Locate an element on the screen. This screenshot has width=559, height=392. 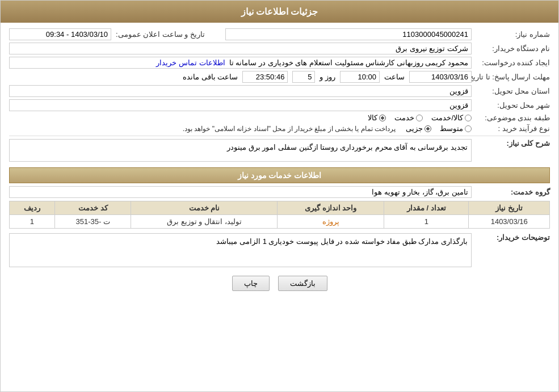
shahr-value: قزوین is located at coordinates (241, 106).